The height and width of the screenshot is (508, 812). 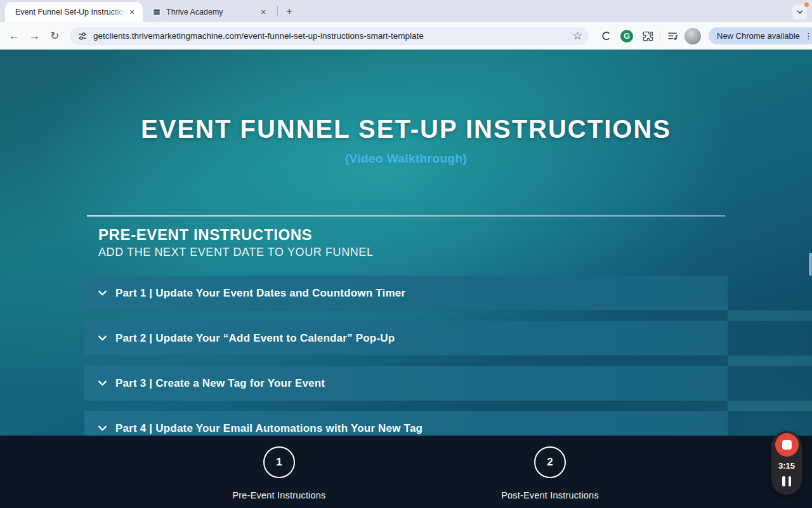 I want to click on accordion-label: Part 2 | Update Your “Add Event to Calen…, so click(x=255, y=338).